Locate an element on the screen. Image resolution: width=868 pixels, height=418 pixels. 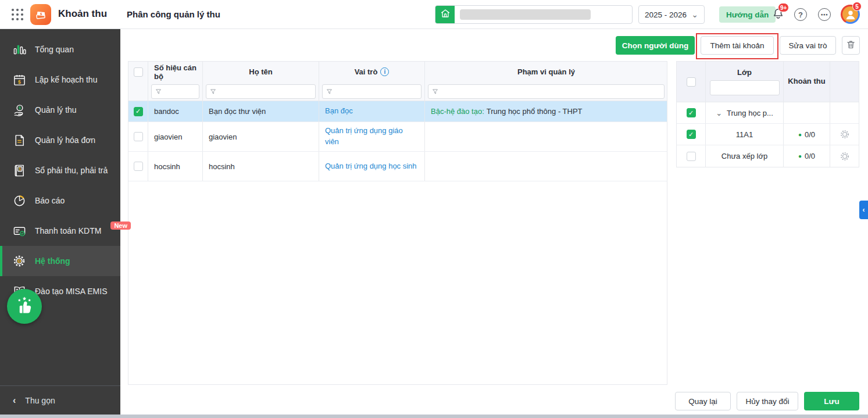
sidebar-item-quan-ly-hoa-don: Quản lý hóa đơn is located at coordinates (60, 140).